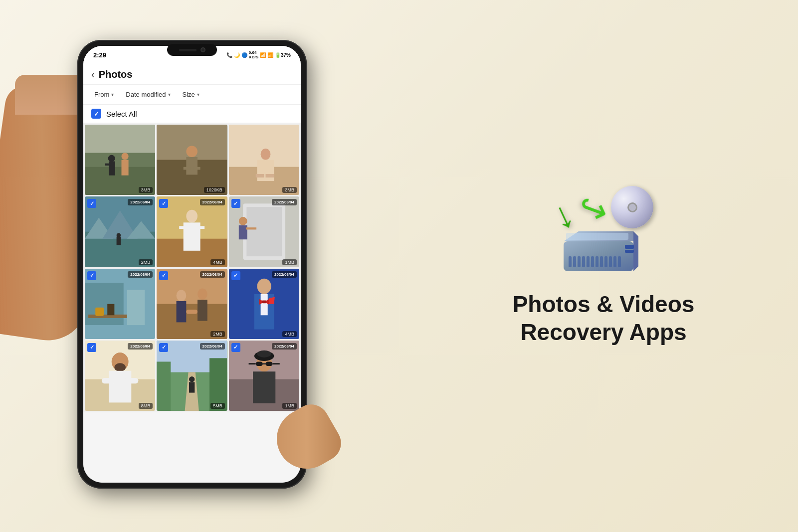 The height and width of the screenshot is (532, 798). What do you see at coordinates (96, 114) in the screenshot?
I see `select-all-checkbox` at bounding box center [96, 114].